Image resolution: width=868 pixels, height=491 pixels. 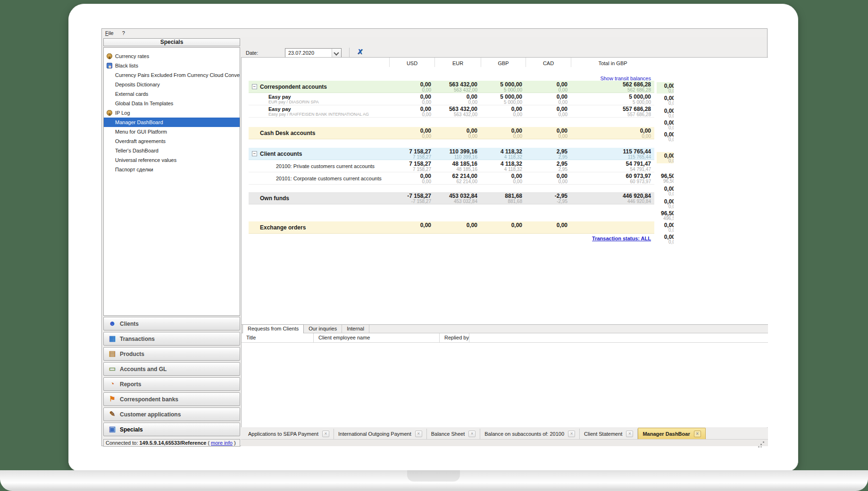 What do you see at coordinates (546, 152) in the screenshot?
I see `cell-main-value: 2,95` at bounding box center [546, 152].